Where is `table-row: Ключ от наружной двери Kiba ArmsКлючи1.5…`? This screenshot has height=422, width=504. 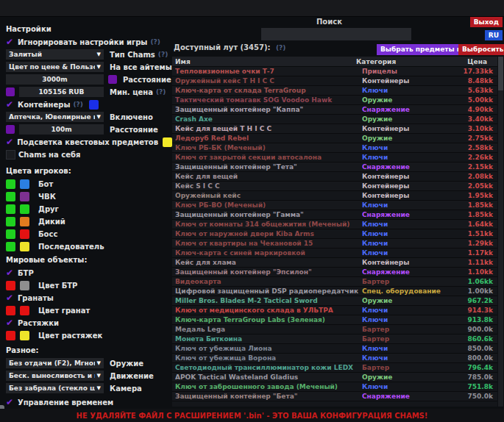
table-row: Ключ от наружной двери Kiba ArmsКлючи1.5… is located at coordinates (335, 234).